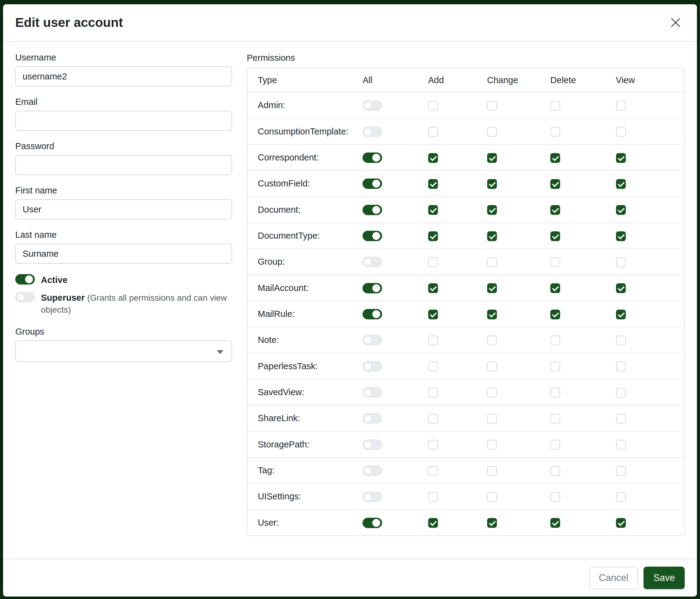 This screenshot has width=700, height=599. What do you see at coordinates (124, 254) in the screenshot?
I see `last-name-input` at bounding box center [124, 254].